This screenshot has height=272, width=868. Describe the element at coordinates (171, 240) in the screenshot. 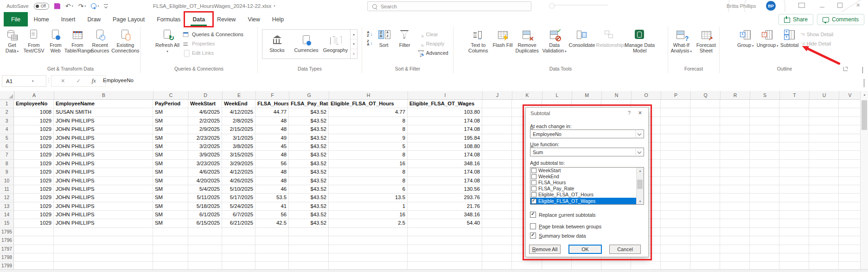

I see `cell-C1796` at that location.